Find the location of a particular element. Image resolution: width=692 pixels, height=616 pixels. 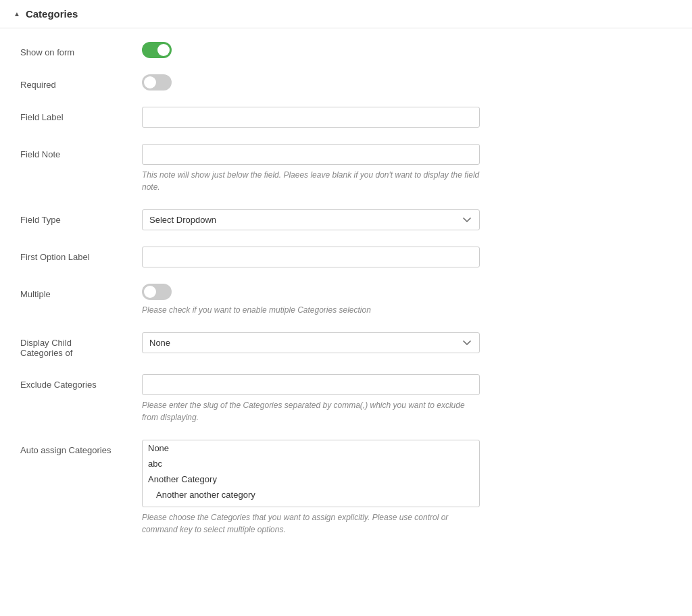

required-row: Required is located at coordinates (346, 82).